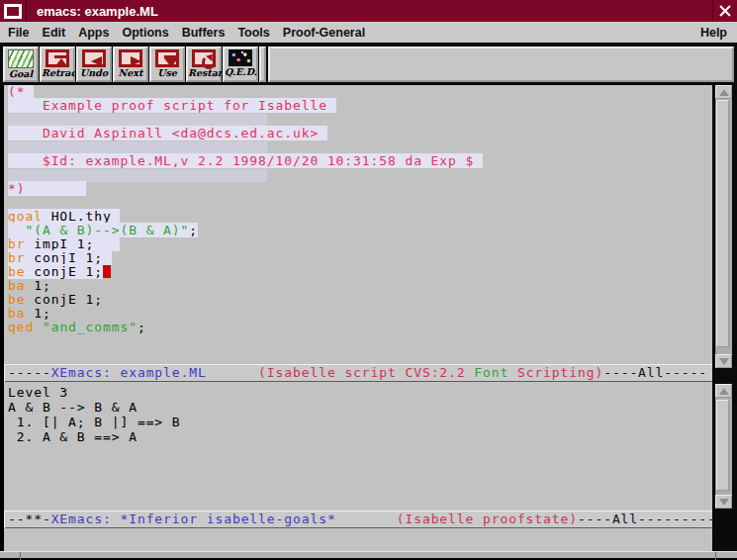 The height and width of the screenshot is (560, 737). Describe the element at coordinates (253, 33) in the screenshot. I see `menu-item-tools: Tools` at that location.